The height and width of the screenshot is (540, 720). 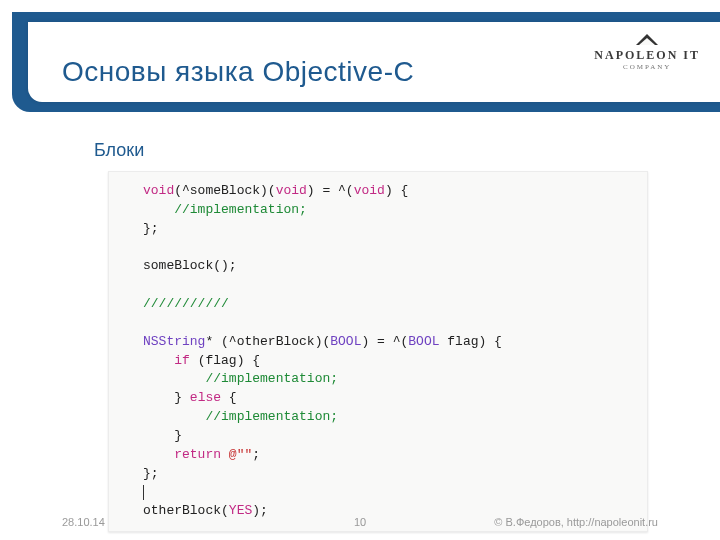 What do you see at coordinates (647, 56) in the screenshot?
I see `logo-text: NAPOLEON IT` at bounding box center [647, 56].